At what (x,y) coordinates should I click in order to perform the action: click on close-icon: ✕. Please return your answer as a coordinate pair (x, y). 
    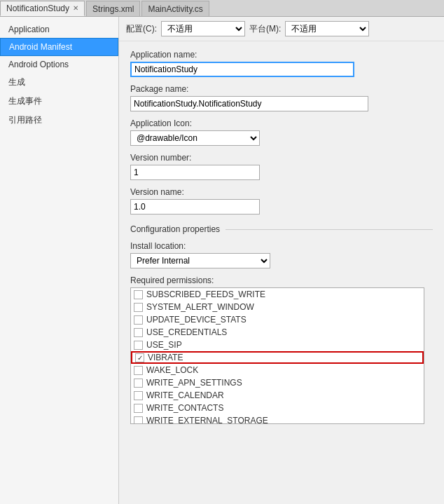
    Looking at the image, I should click on (76, 8).